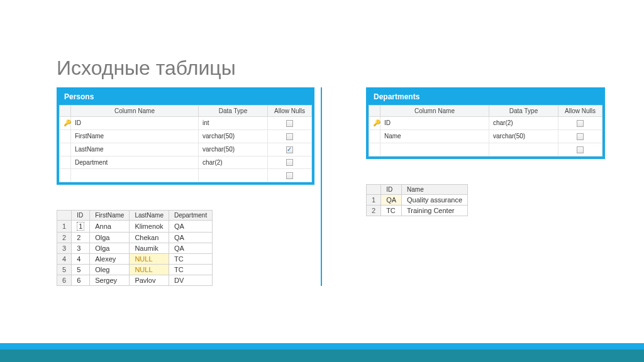  What do you see at coordinates (190, 216) in the screenshot?
I see `grid-column-header: Department` at bounding box center [190, 216].